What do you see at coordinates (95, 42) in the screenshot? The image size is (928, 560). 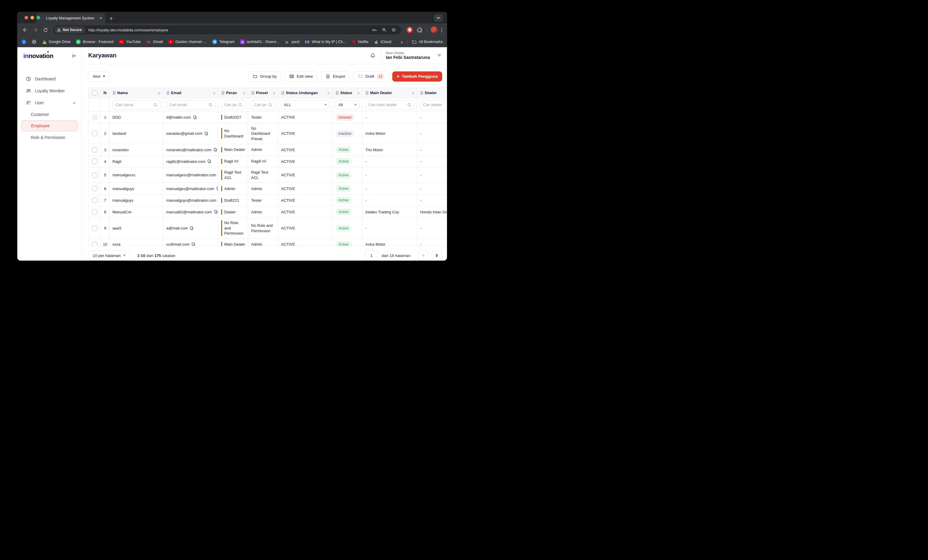 I see `bookmark-browse-featured: Browse - Featured` at bounding box center [95, 42].